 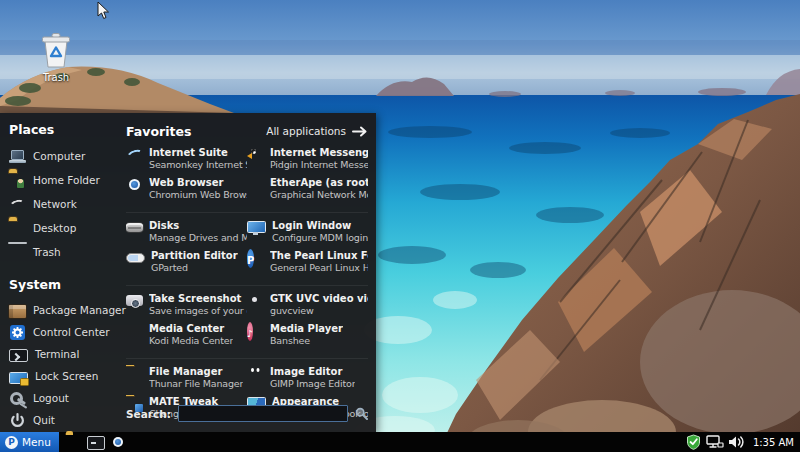 What do you see at coordinates (308, 161) in the screenshot?
I see `fav-item-internet-messenger: Internet MessengerPidgin Internet Messen…` at bounding box center [308, 161].